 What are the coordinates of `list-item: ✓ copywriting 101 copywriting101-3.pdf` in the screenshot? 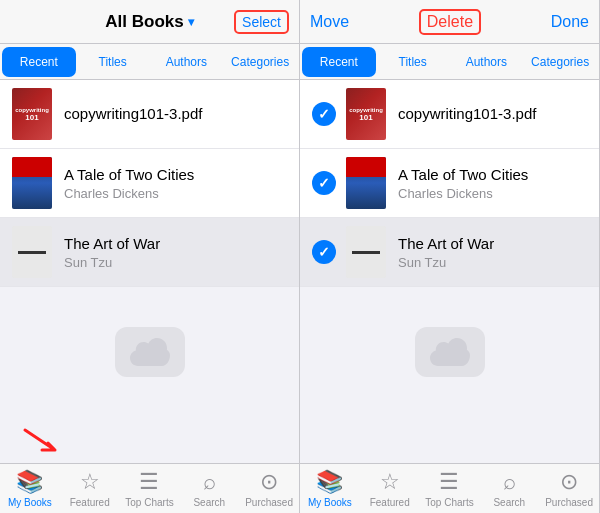 It's located at (450, 114).